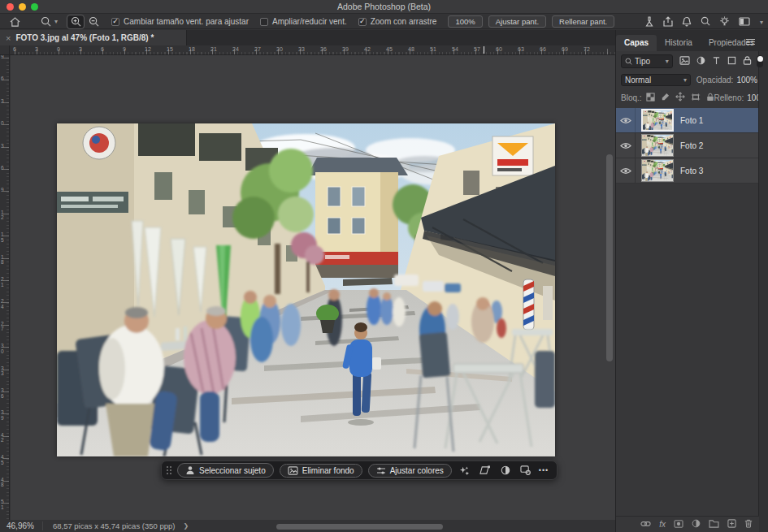  I want to click on resize-window-checkbox, so click(115, 22).